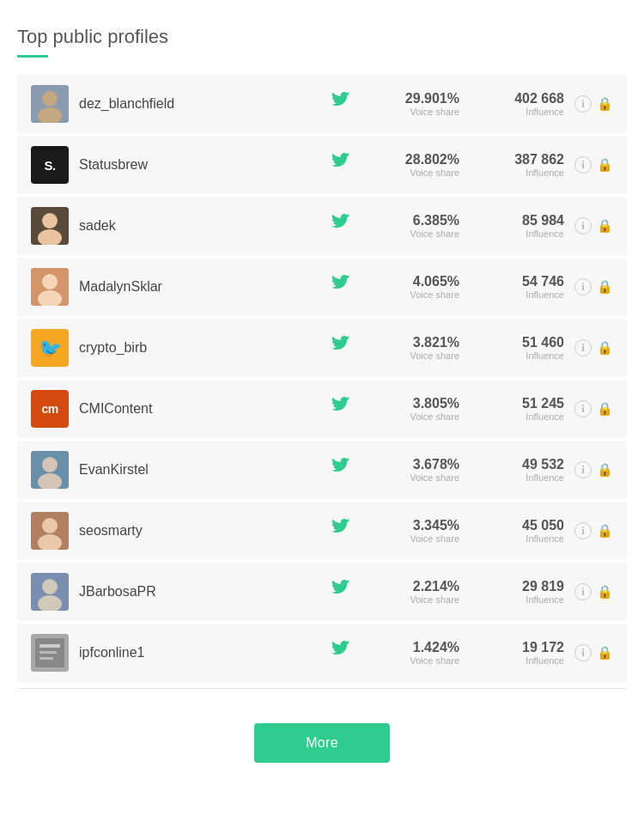  I want to click on divider, so click(322, 689).